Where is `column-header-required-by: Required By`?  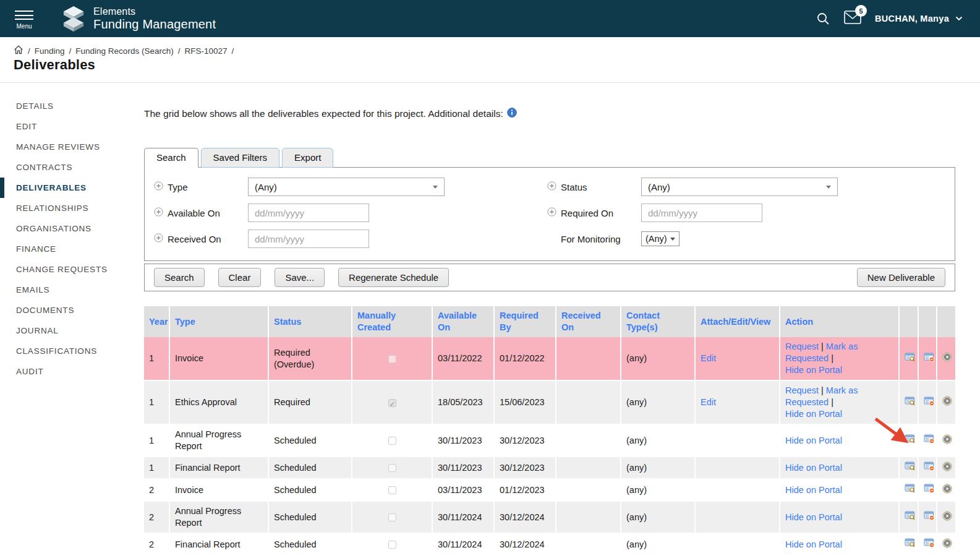
column-header-required-by: Required By is located at coordinates (526, 322).